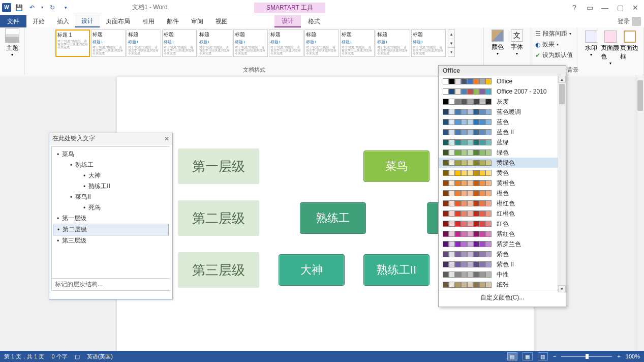 The width and height of the screenshot is (644, 362). What do you see at coordinates (451, 43) in the screenshot?
I see `gallery-down: ▼` at bounding box center [451, 43].